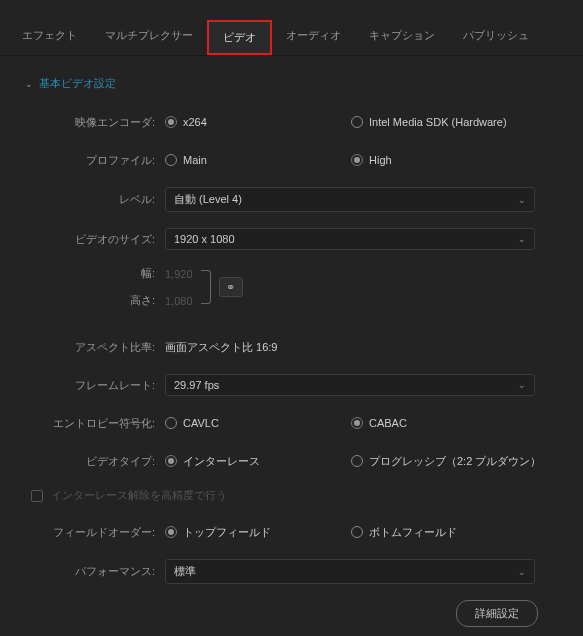 This screenshot has height=636, width=583. I want to click on tab-multiplexer: マルチプレクサー, so click(149, 38).